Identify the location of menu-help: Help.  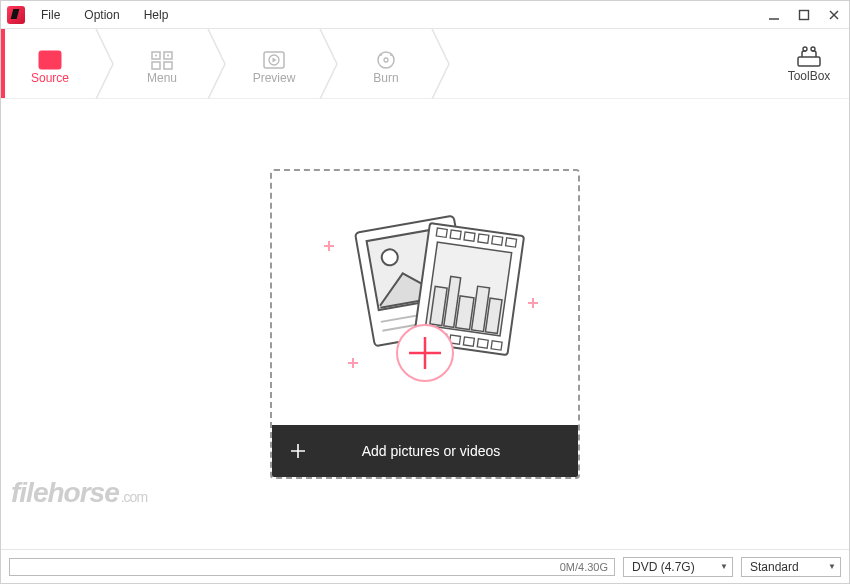
(156, 15).